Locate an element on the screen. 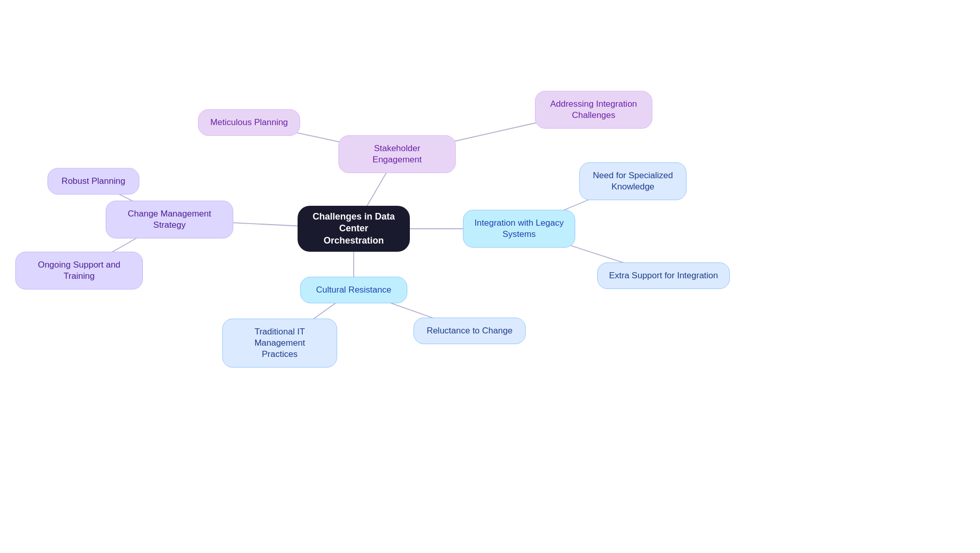 This screenshot has height=553, width=980. center-label: Challenges in Data Center Orchestration is located at coordinates (354, 229).